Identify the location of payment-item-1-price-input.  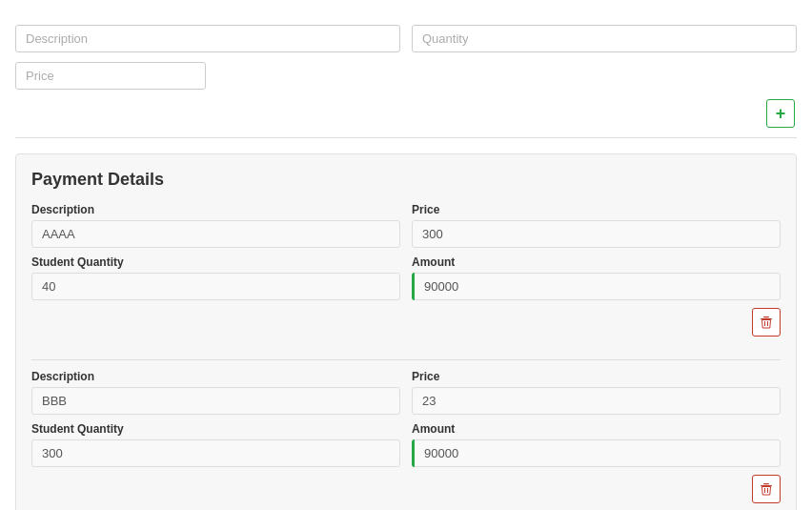
(597, 235).